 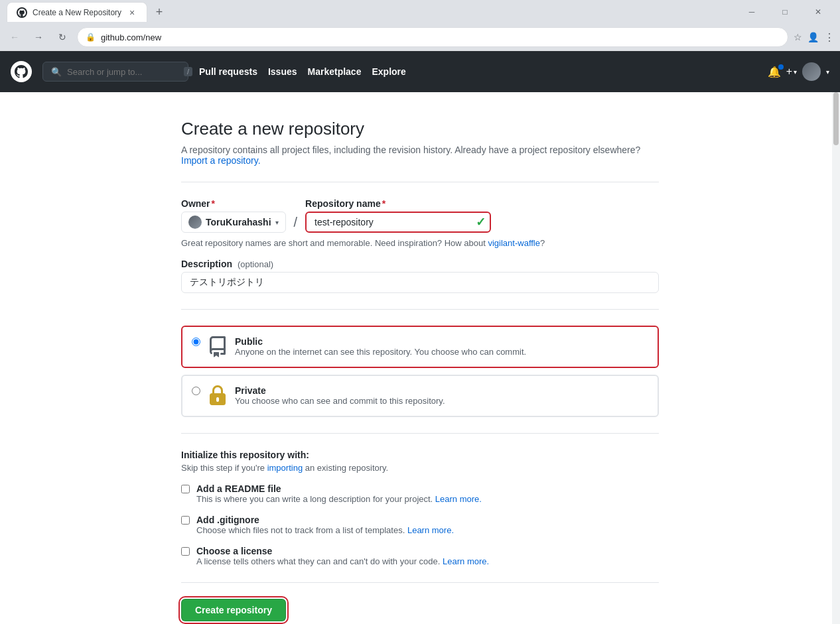 What do you see at coordinates (339, 493) in the screenshot?
I see `readme-content: Add a README file This is where you can …` at bounding box center [339, 493].